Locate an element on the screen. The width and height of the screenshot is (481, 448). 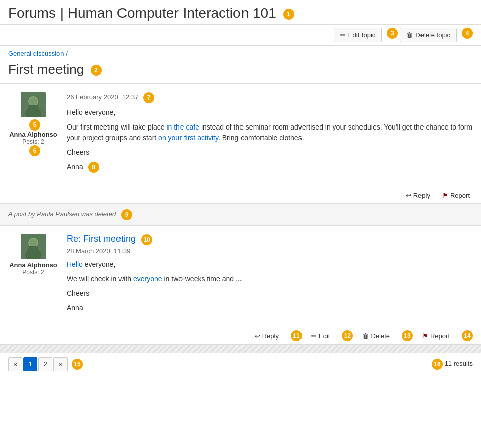
edit-topic-button: Edit topic is located at coordinates (358, 35).